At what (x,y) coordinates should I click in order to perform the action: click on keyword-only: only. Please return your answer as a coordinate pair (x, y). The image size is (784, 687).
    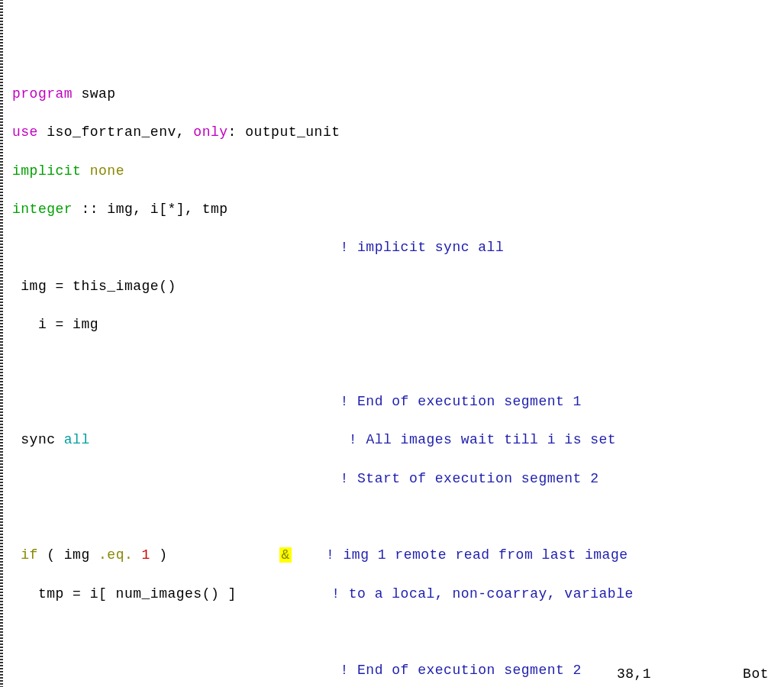
    Looking at the image, I should click on (211, 132).